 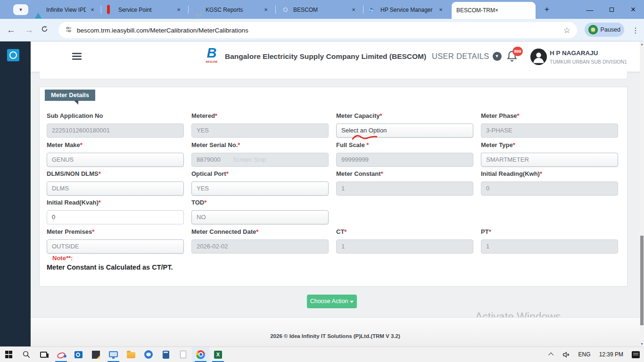 I want to click on taskbar-app-calculator, so click(x=166, y=354).